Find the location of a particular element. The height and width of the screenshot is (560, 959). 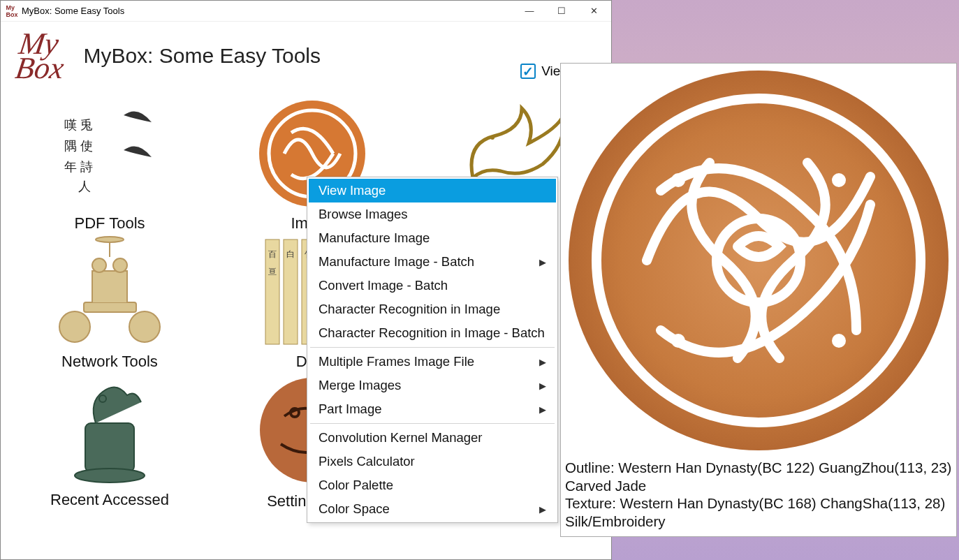

popup-caption-line2: Texture: Western Han Dynasty(BC 168) Cha… is located at coordinates (759, 513).